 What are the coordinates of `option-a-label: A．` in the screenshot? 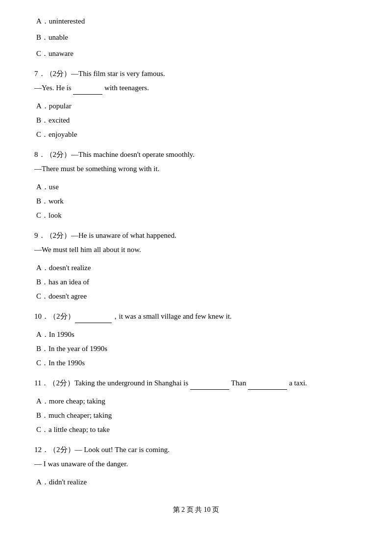 It's located at (43, 21).